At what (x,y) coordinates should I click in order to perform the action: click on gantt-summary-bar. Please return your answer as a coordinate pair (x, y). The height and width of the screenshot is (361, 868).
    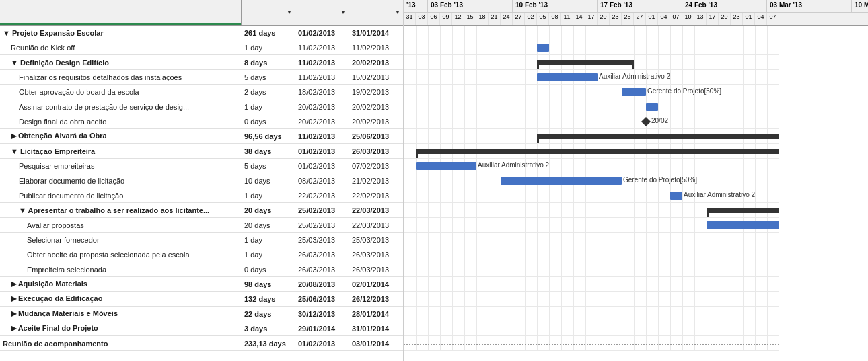
    Looking at the image, I should click on (585, 63).